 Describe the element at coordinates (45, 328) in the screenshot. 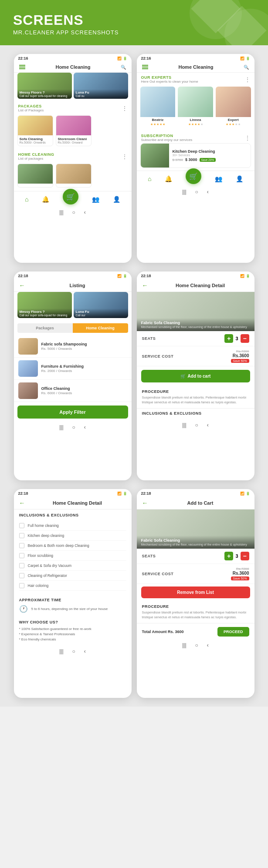

I see `tab-packages: Packages` at that location.